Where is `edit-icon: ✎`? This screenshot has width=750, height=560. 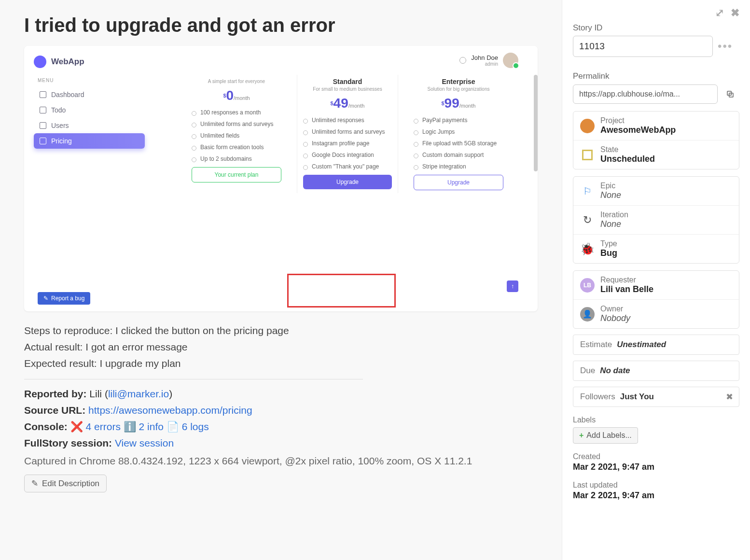 edit-icon: ✎ is located at coordinates (46, 298).